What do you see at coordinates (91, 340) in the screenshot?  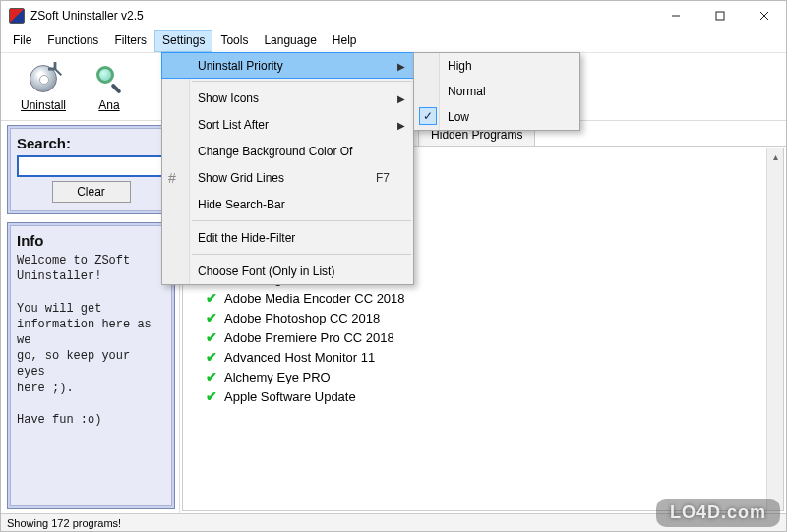 I see `info-body: Welcome to ZSoft Uninstaller! You will g…` at bounding box center [91, 340].